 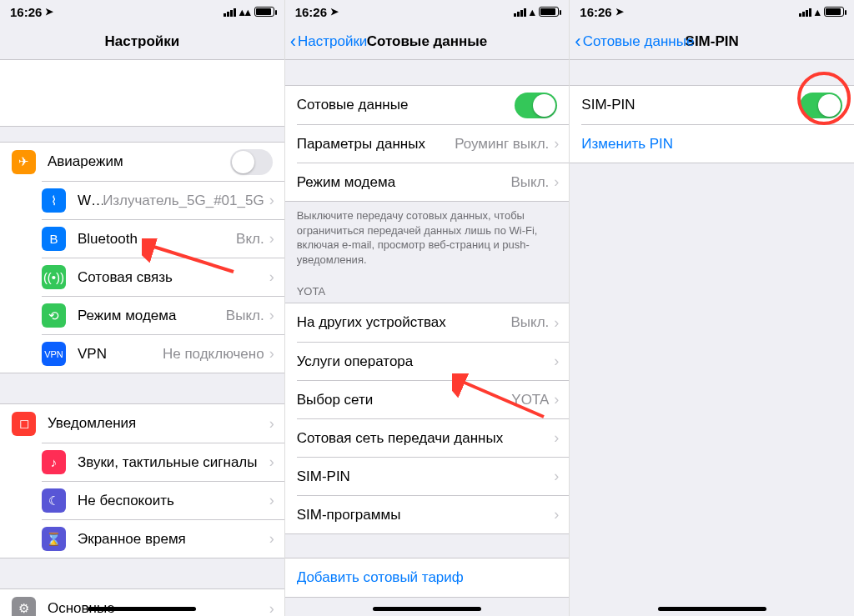 What do you see at coordinates (163, 538) in the screenshot?
I see `row-screentime: ⌛ Экранное время ›` at bounding box center [163, 538].